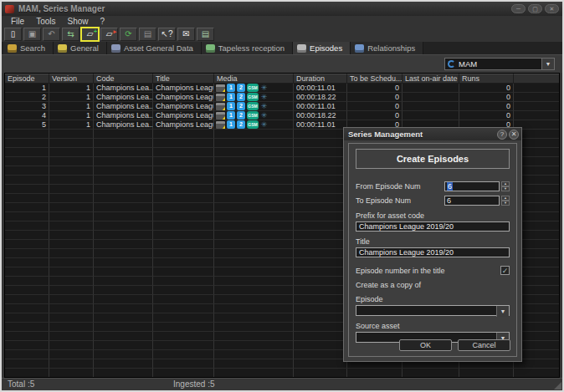  Describe the element at coordinates (425, 345) in the screenshot. I see `ok-button: OK` at that location.